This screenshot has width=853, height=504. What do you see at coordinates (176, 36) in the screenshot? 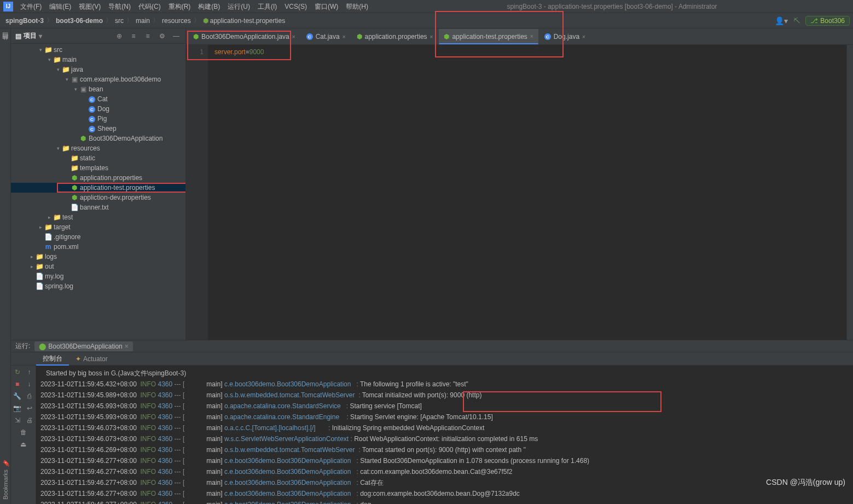
I see `hide-icon: —` at bounding box center [176, 36].